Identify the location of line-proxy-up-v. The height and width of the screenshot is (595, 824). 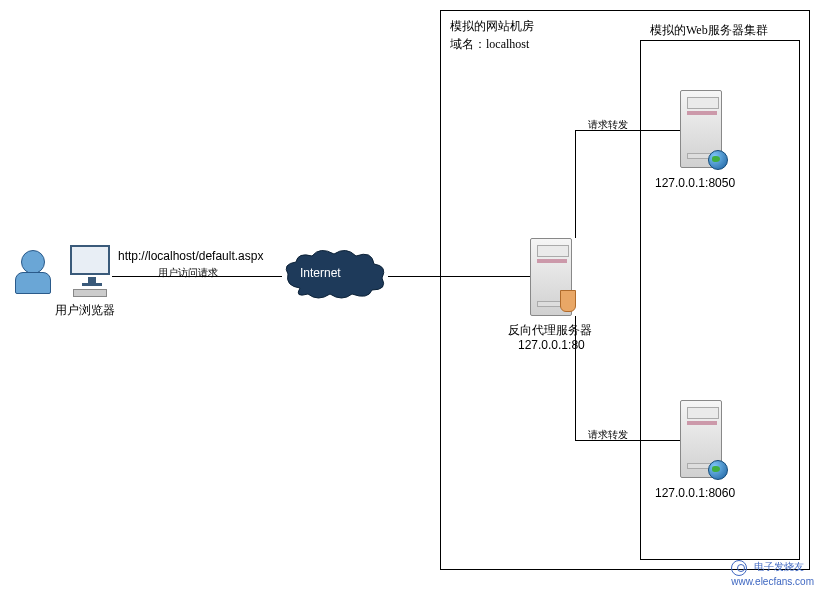
(576, 184).